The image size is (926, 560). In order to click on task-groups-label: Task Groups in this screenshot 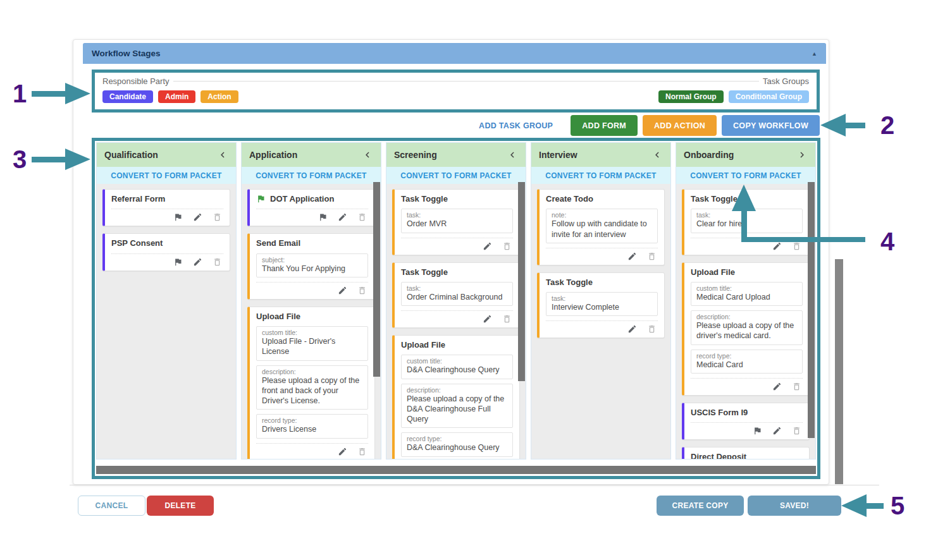, I will do `click(786, 81)`.